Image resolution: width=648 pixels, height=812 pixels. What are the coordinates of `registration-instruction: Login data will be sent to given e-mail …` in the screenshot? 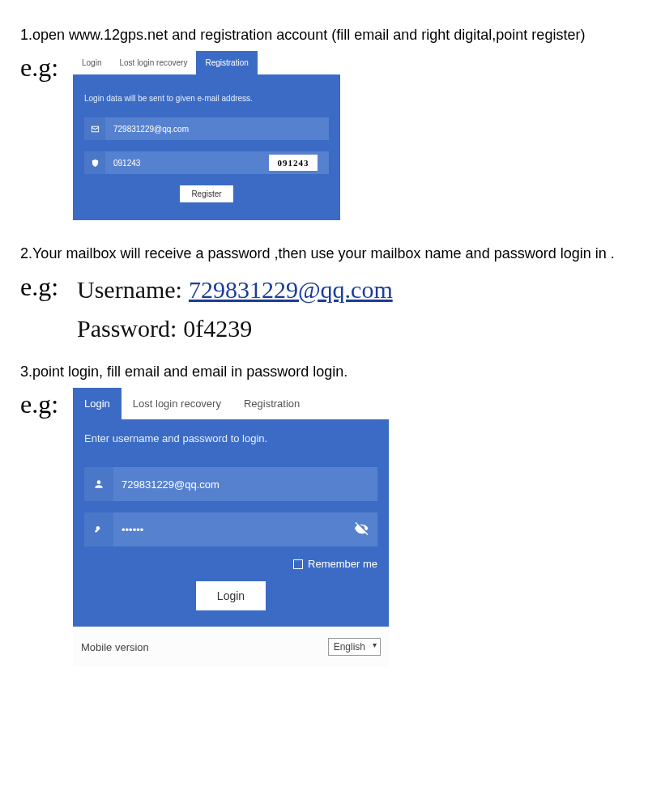 It's located at (207, 99).